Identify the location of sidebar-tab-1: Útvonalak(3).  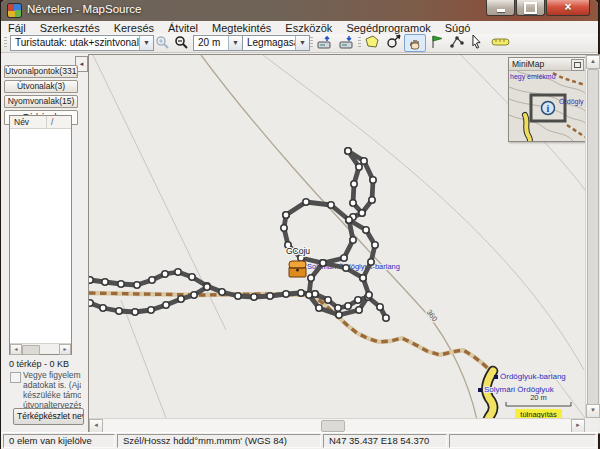
(41, 86).